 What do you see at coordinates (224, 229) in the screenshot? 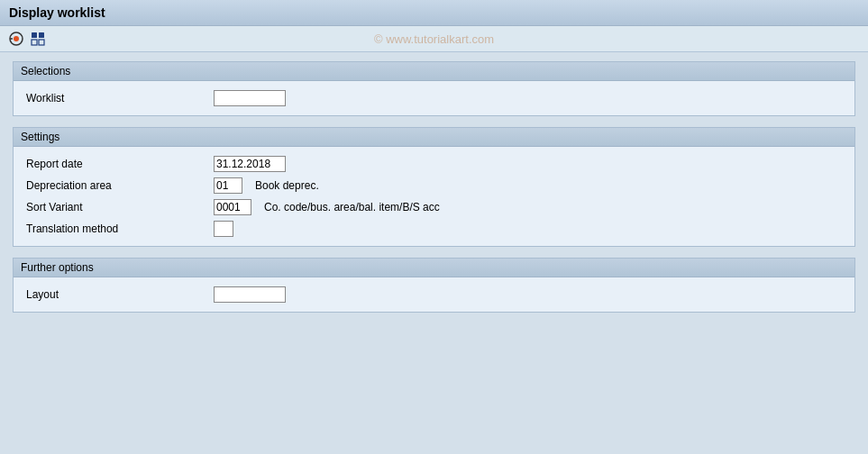
I see `translation-method-input` at bounding box center [224, 229].